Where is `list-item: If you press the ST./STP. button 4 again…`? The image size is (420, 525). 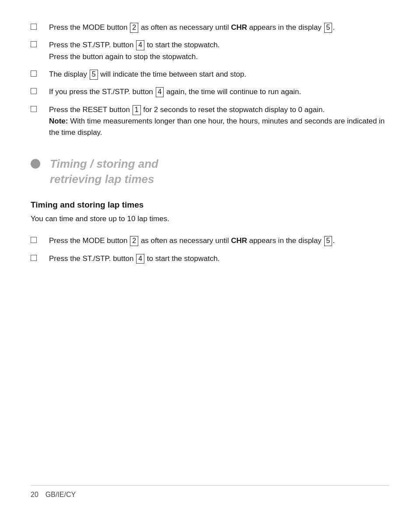
list-item: If you press the ST./STP. button 4 again… is located at coordinates (210, 92).